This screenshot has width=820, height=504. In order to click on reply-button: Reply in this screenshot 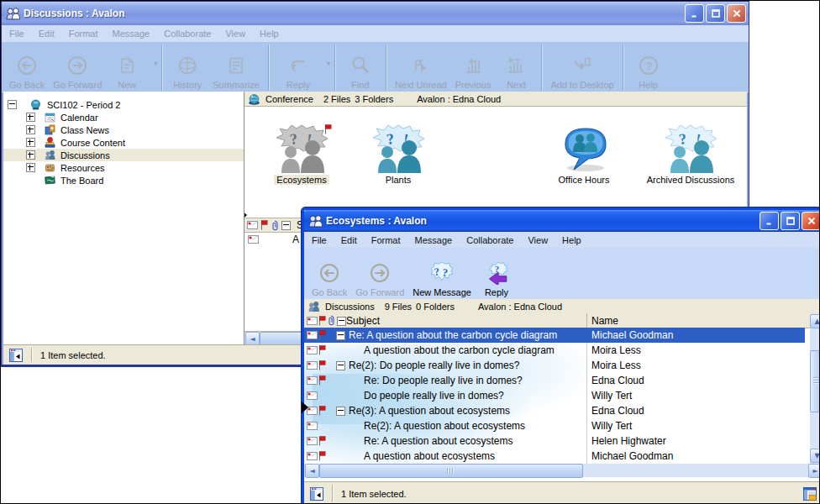, I will do `click(497, 274)`.